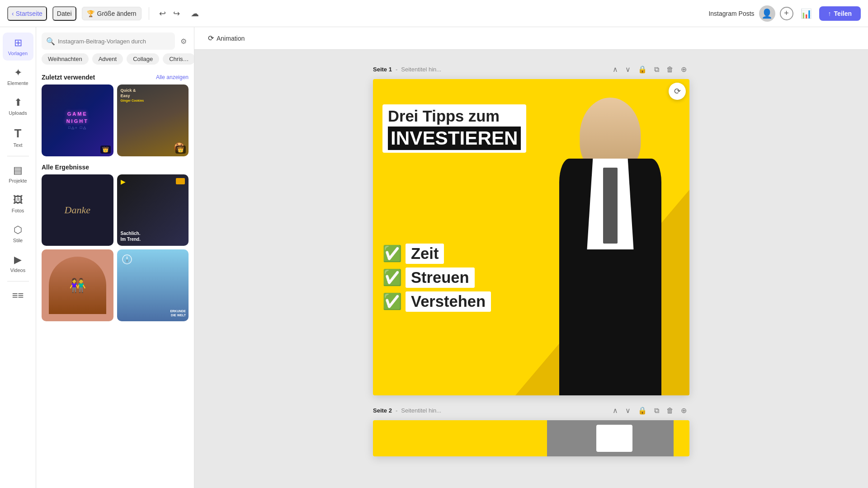  I want to click on refresh-button: ⟳, so click(677, 91).